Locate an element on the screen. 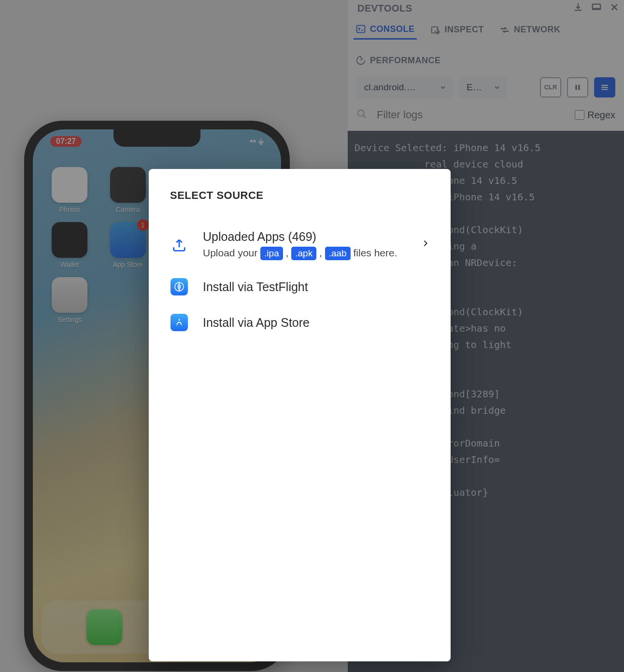 The width and height of the screenshot is (624, 672). source-uploaded-apps: Uploaded Apps (469) Upload your .ipa , .… is located at coordinates (299, 245).